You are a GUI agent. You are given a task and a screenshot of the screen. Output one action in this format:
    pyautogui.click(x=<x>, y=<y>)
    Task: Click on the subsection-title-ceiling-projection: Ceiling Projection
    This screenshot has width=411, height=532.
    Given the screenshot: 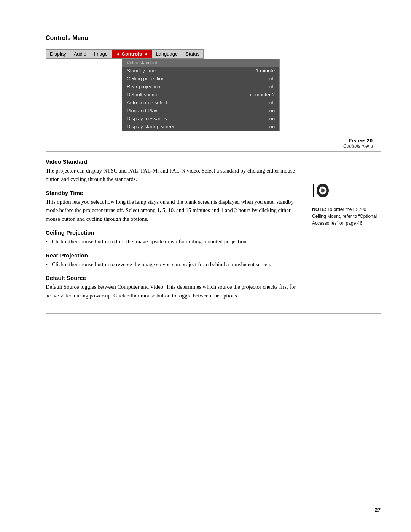 What is the action you would take?
    pyautogui.click(x=171, y=232)
    